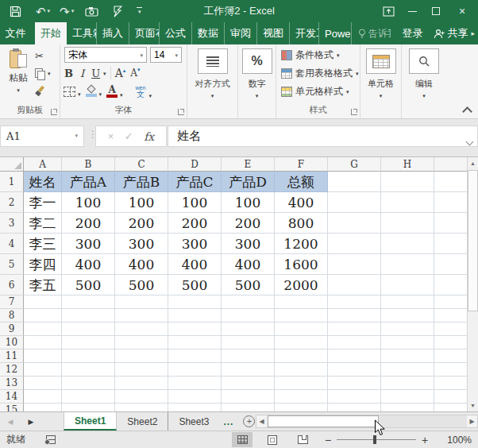  Describe the element at coordinates (89, 343) in the screenshot. I see `cell-B10` at that location.